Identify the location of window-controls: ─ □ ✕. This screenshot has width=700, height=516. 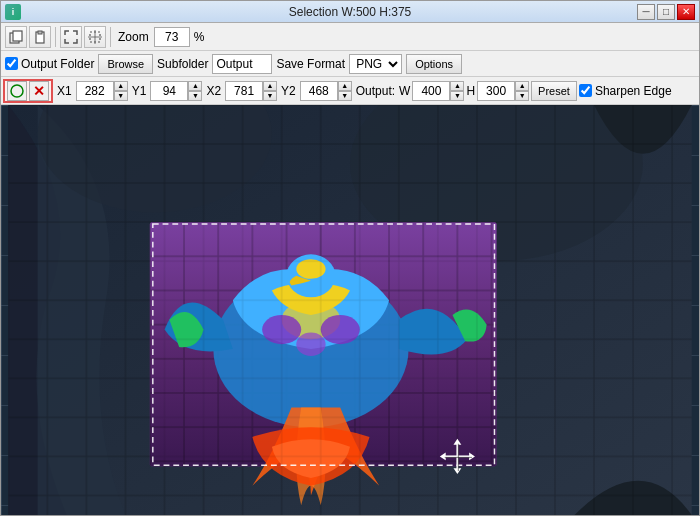
(666, 12).